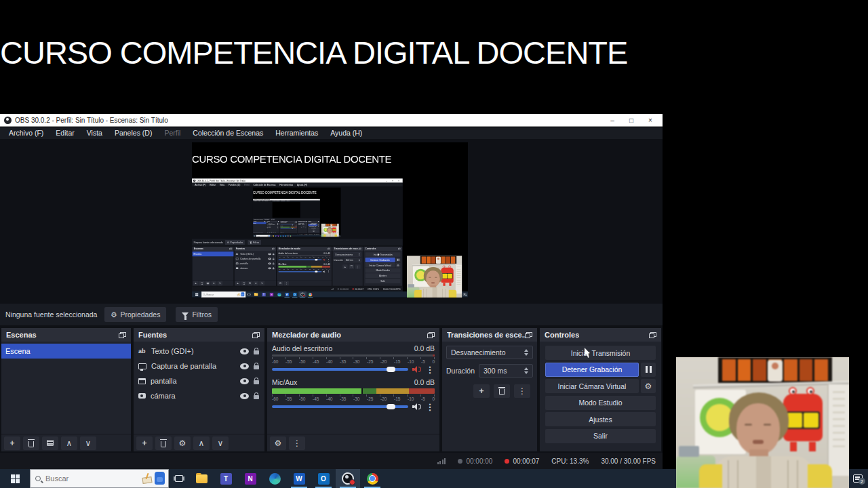 This screenshot has width=868, height=488. What do you see at coordinates (286, 210) in the screenshot?
I see `preview-canvas` at bounding box center [286, 210].